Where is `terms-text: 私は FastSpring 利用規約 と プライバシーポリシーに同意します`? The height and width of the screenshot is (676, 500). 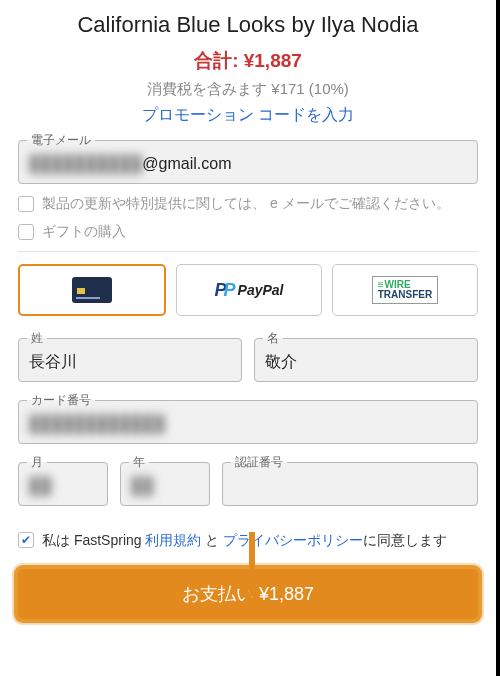 terms-text: 私は FastSpring 利用規約 と プライバシーポリシーに同意します is located at coordinates (244, 540).